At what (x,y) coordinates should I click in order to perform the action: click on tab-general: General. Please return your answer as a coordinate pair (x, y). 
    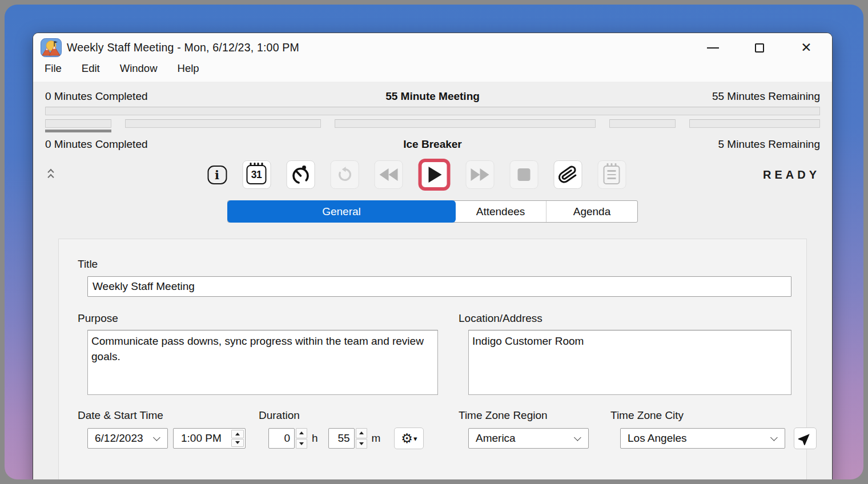
    Looking at the image, I should click on (341, 211).